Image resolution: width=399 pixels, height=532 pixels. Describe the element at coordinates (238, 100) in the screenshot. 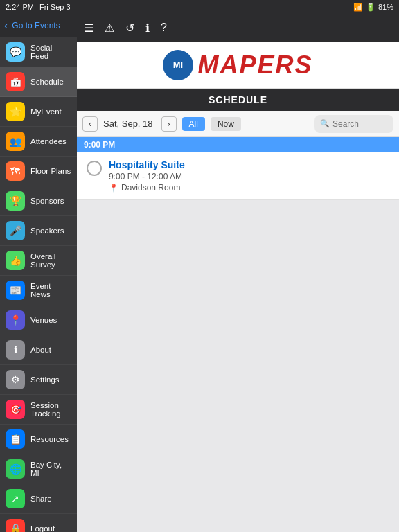

I see `schedule-title: SCHEDULE` at that location.